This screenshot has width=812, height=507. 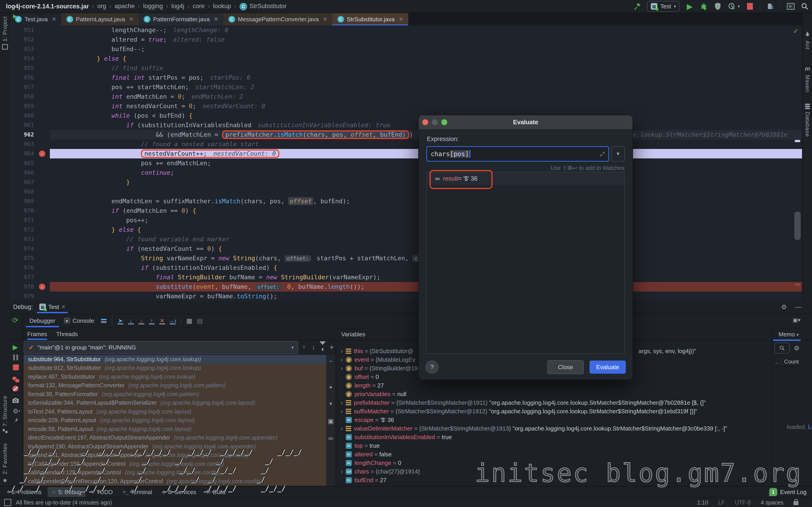 I want to click on stack-frame: format:38, PatternFormatter (org.apache.…, so click(x=175, y=394).